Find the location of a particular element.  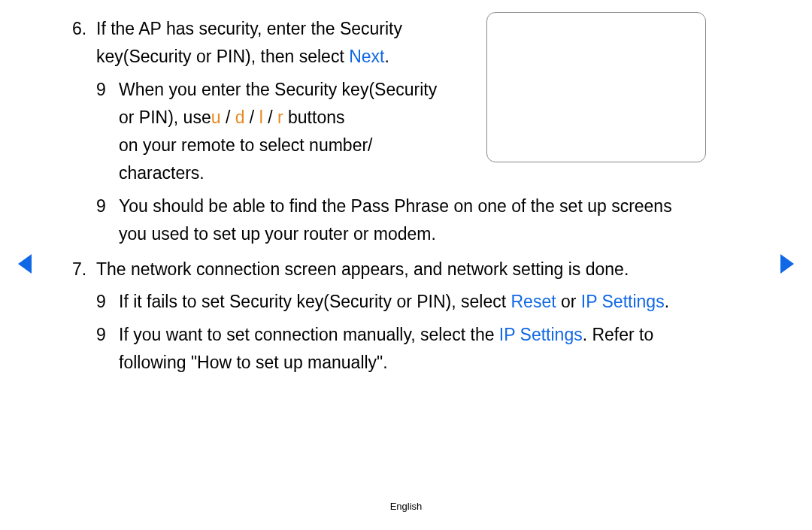

step-7-note-2: 9 If you want to set connection manually… is located at coordinates (423, 349).